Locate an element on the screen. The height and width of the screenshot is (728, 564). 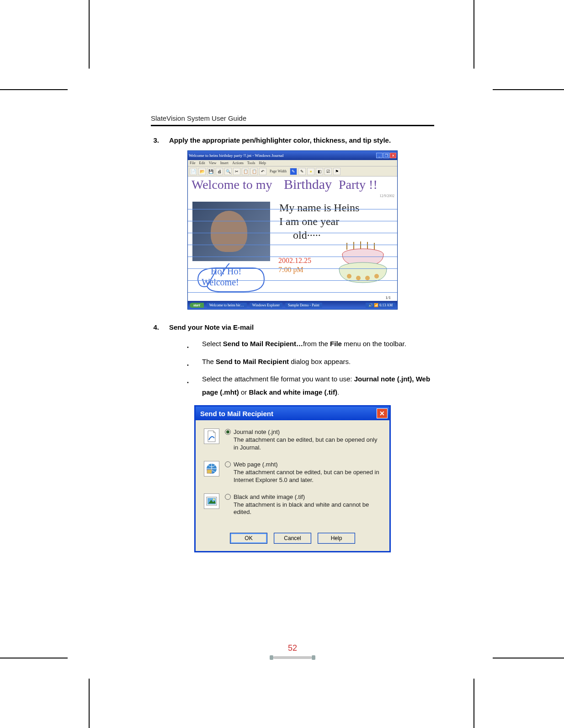
bubble-text: Welcome! is located at coordinates (220, 283).